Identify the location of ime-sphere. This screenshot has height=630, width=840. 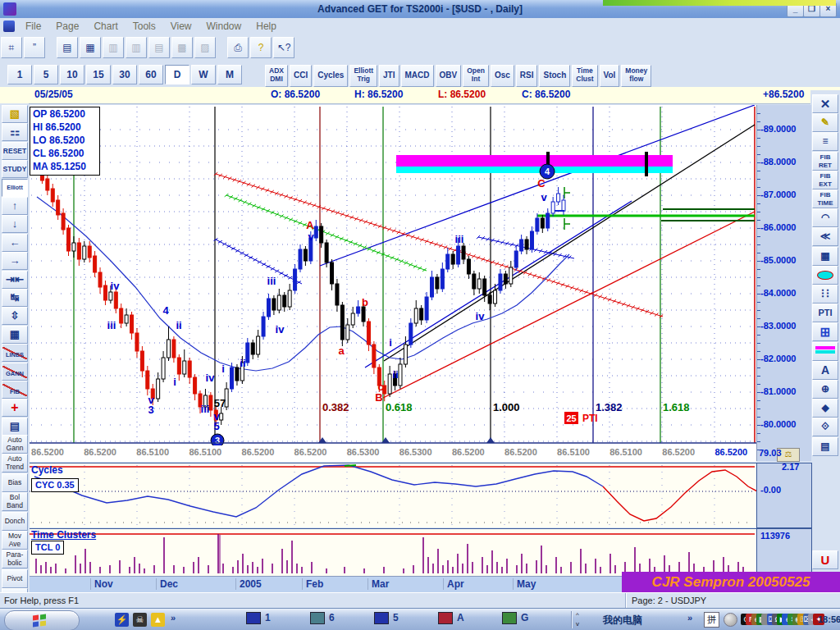
(730, 620).